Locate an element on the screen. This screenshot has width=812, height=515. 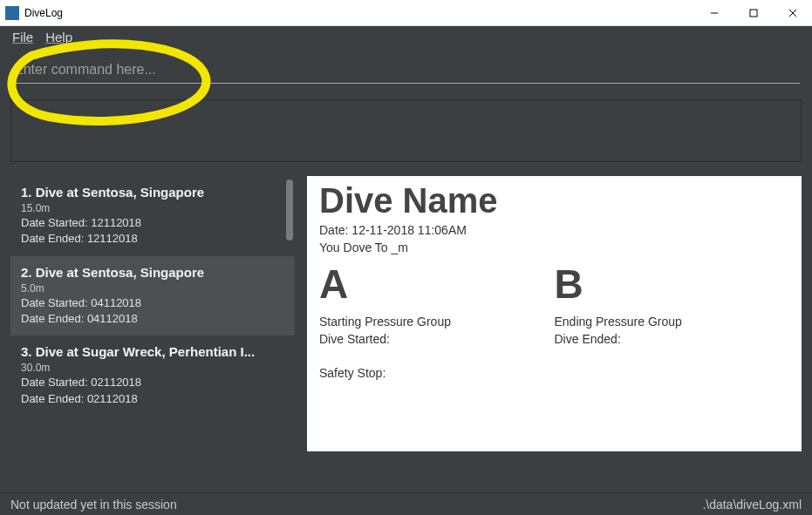
detail-depth: You Dove To _m is located at coordinates (555, 248).